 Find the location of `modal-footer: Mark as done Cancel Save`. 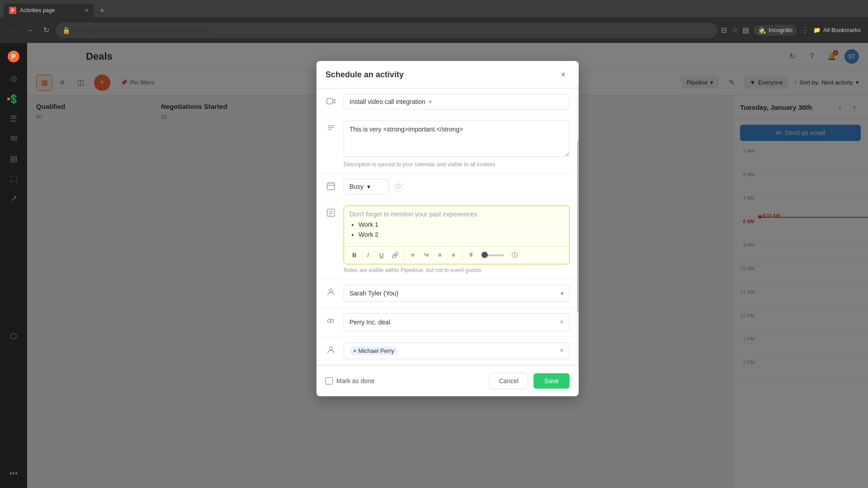

modal-footer: Mark as done Cancel Save is located at coordinates (448, 380).